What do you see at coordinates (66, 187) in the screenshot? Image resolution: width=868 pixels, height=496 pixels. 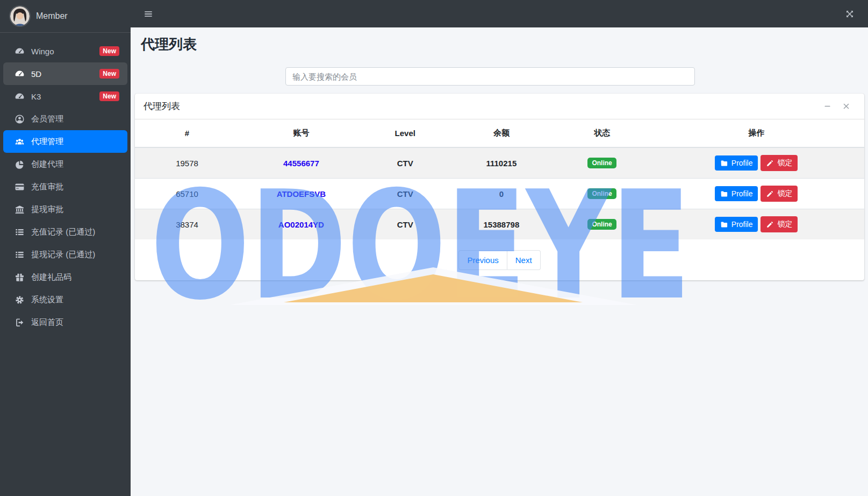 I see `sidebar-item-recharge-approval: 充值审批` at bounding box center [66, 187].